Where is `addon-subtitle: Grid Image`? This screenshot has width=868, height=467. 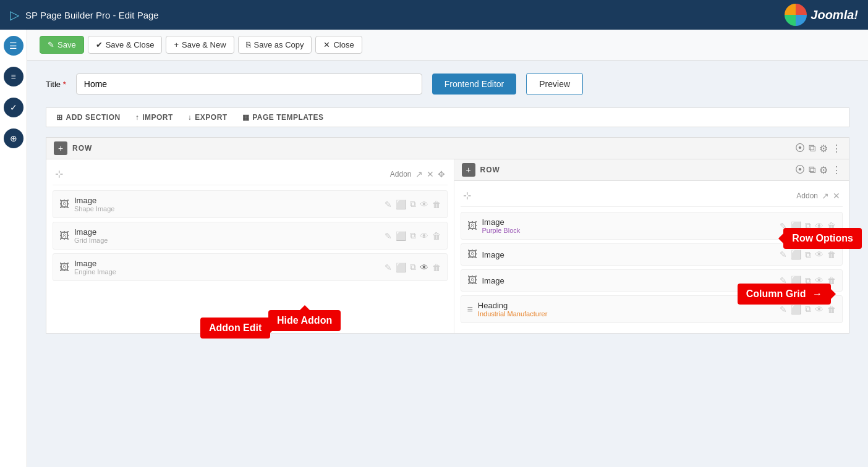
addon-subtitle: Grid Image is located at coordinates (91, 240).